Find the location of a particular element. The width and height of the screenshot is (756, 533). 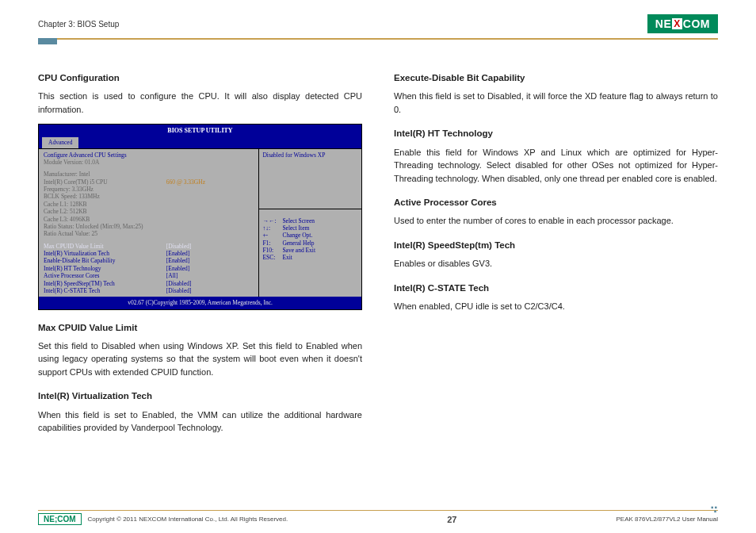

bios-manufacturer: Manufacturer: Intel is located at coordinates (149, 174).